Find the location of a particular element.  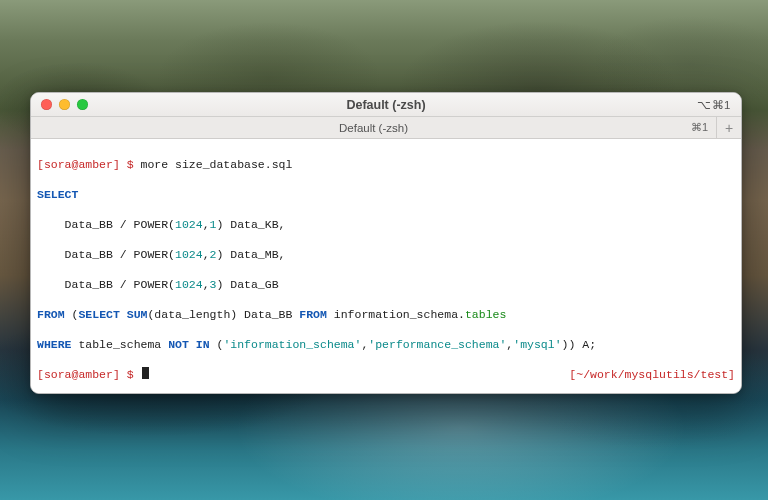

traffic-lights is located at coordinates (60, 104).